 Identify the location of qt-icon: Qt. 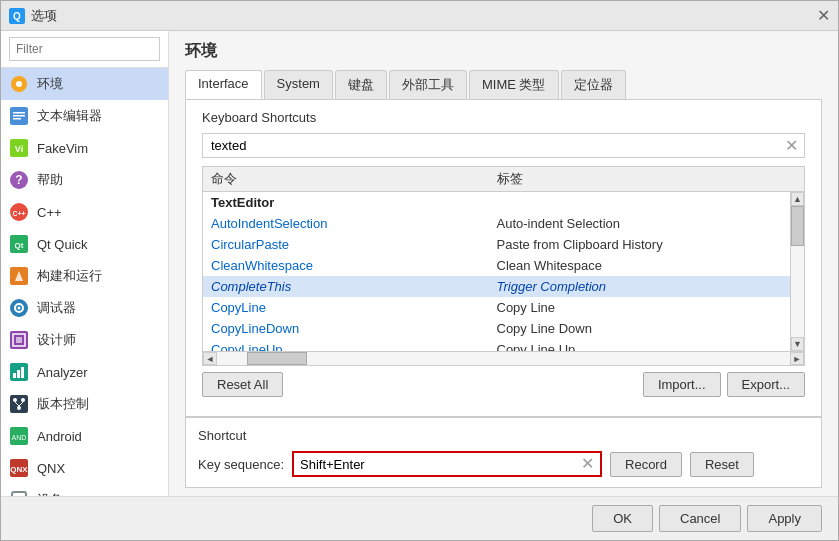
(19, 244).